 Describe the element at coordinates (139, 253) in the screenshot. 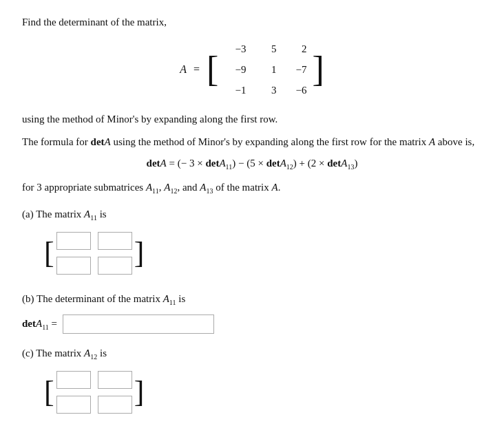

I see `a11-right-bracket: ]` at that location.